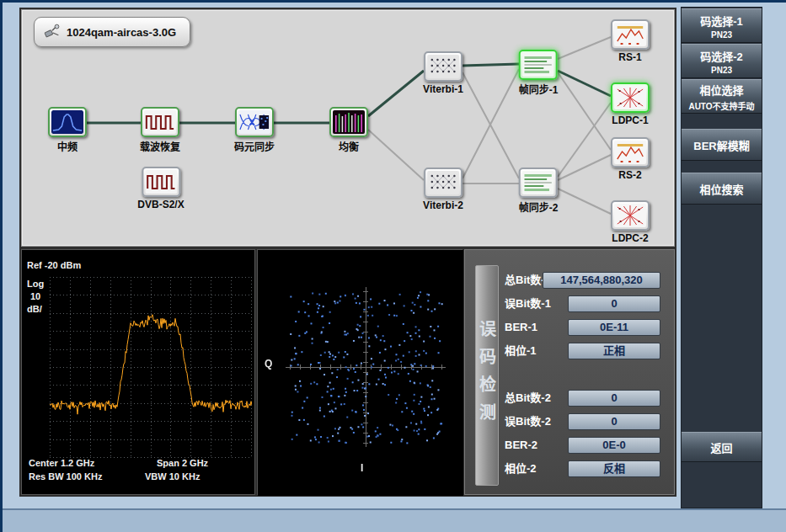  What do you see at coordinates (112, 32) in the screenshot?
I see `signal-title-button: 1024qam-aircas-3.0G` at bounding box center [112, 32].